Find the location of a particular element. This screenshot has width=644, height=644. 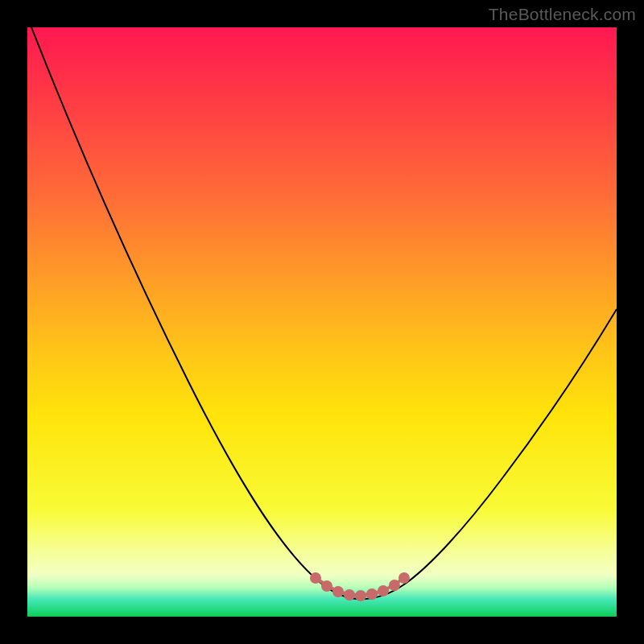

optimum-band is located at coordinates (360, 587).